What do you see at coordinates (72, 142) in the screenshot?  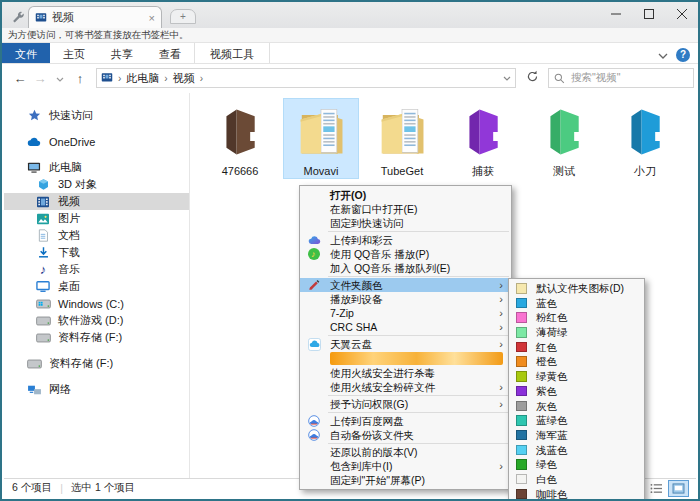 I see `sidebar-item-label: OneDrive` at bounding box center [72, 142].